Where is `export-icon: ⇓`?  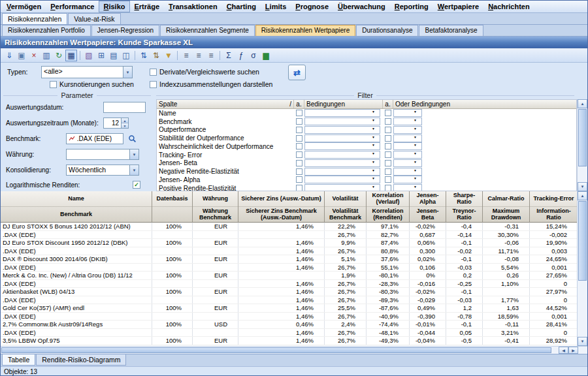 export-icon: ⇓ is located at coordinates (9, 55).